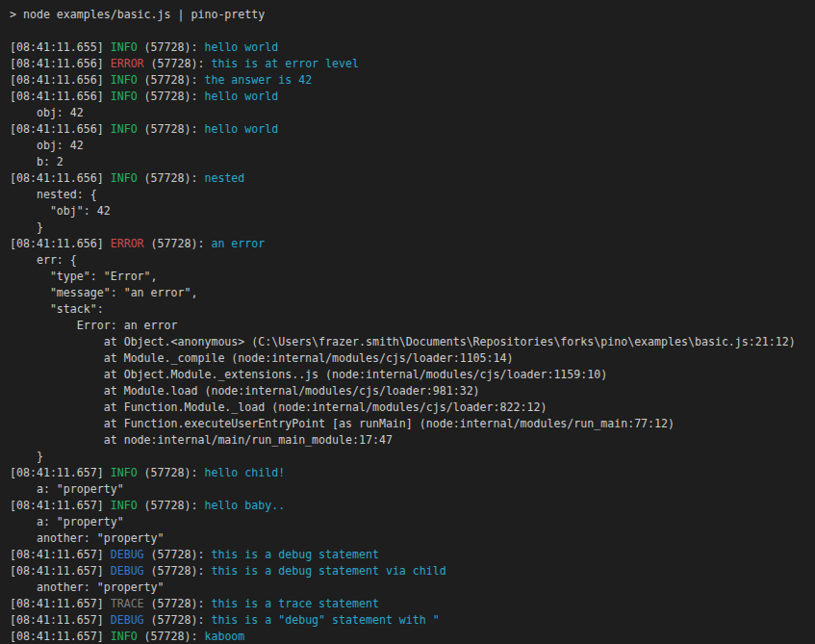  Describe the element at coordinates (54, 194) in the screenshot. I see `log-detail-text: nested: {` at that location.